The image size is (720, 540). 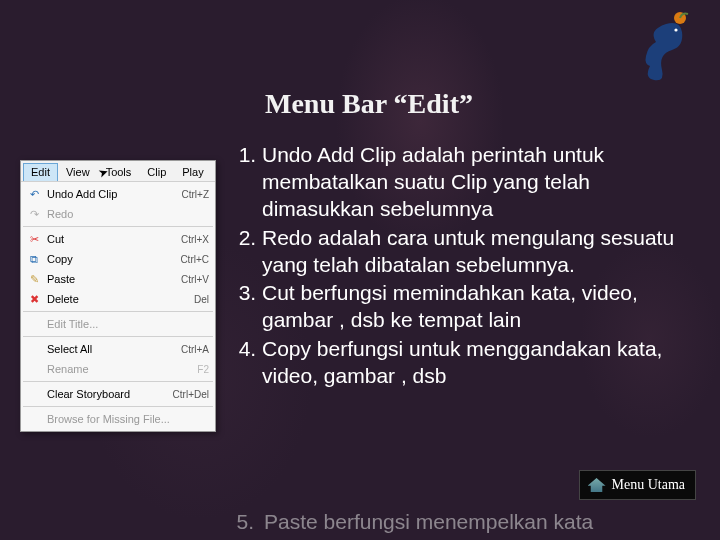 I want to click on redo-icon: ↷, so click(x=34, y=214).